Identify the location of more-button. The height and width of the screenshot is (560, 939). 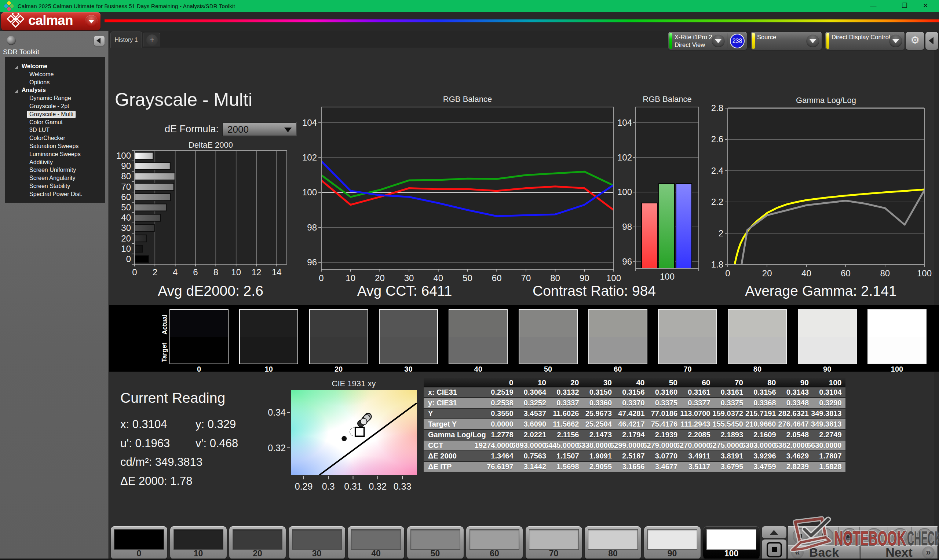
(925, 536).